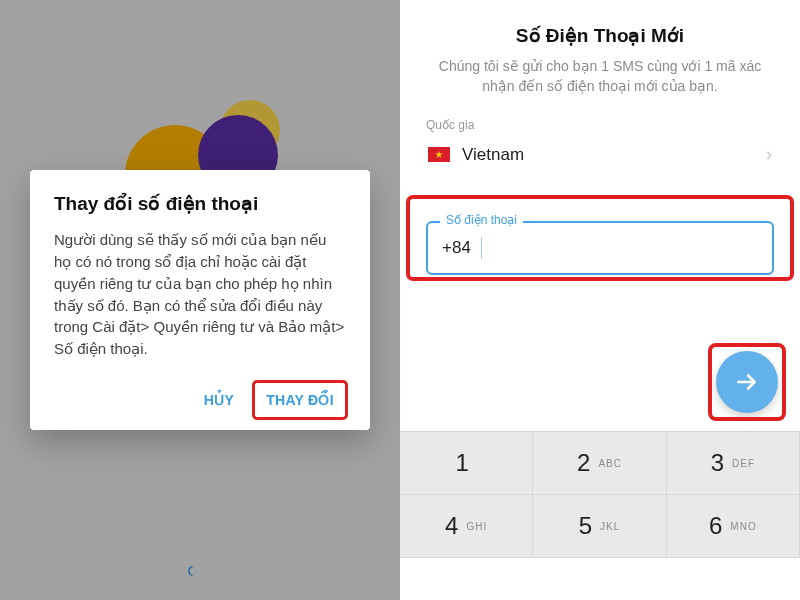 The width and height of the screenshot is (800, 600). I want to click on dialog-title: Thay đổi số điện thoại, so click(200, 204).